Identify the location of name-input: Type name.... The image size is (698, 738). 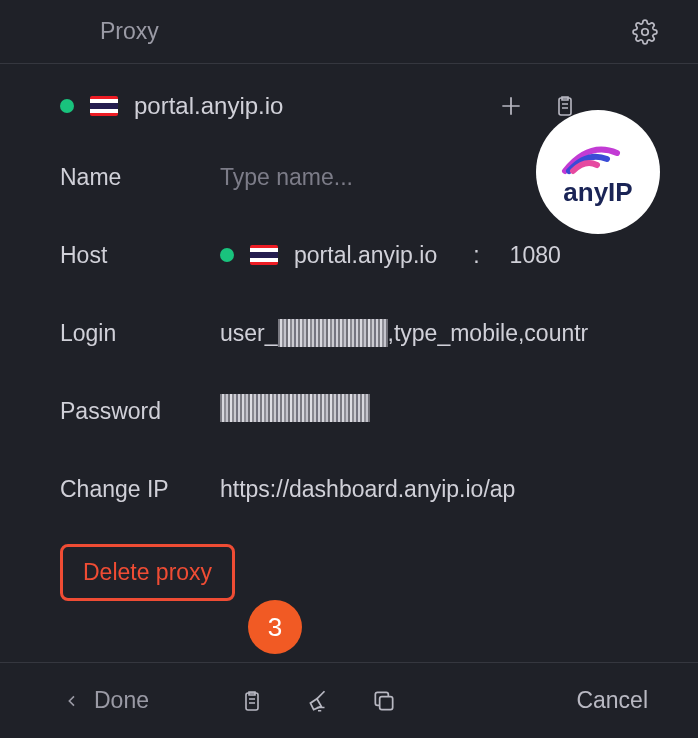
(286, 178).